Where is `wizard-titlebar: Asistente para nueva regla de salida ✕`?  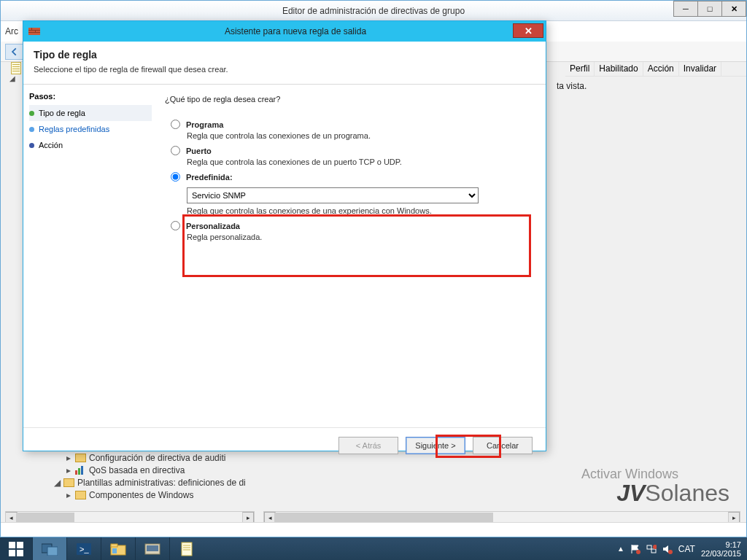
wizard-titlebar: Asistente para nueva regla de salida ✕ is located at coordinates (285, 31).